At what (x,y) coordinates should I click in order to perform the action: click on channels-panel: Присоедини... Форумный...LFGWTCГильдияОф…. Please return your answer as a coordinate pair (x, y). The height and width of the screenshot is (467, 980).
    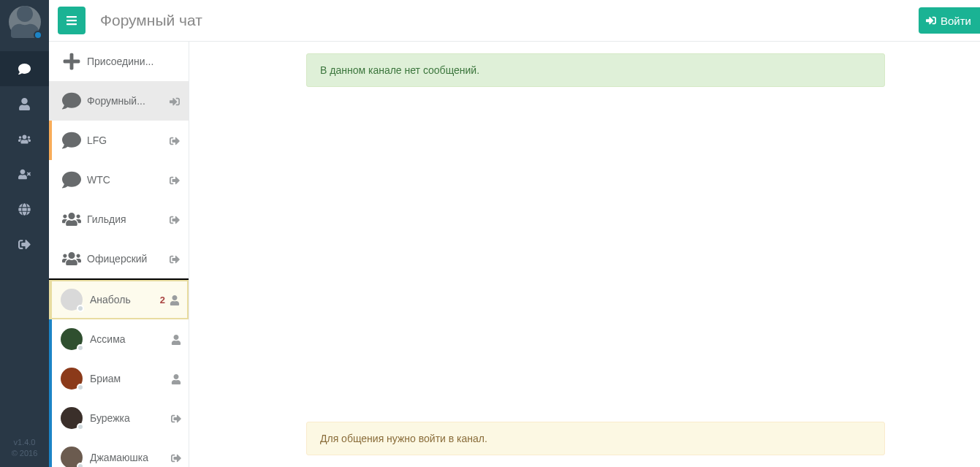
    Looking at the image, I should click on (119, 254).